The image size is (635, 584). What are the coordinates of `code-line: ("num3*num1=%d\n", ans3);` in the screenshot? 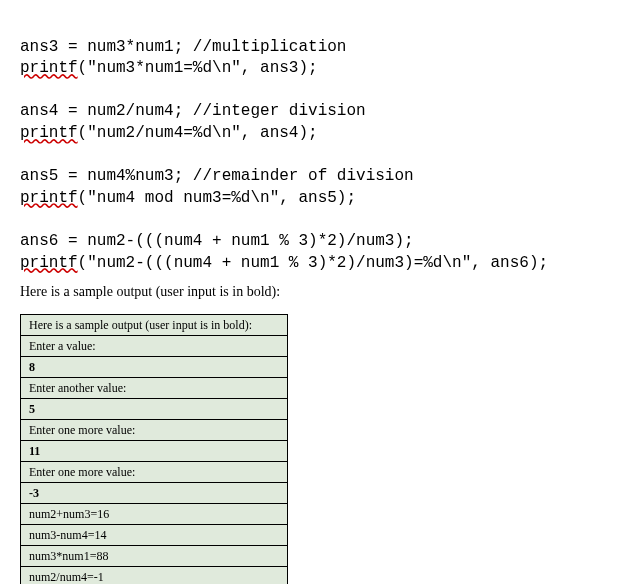 It's located at (198, 68).